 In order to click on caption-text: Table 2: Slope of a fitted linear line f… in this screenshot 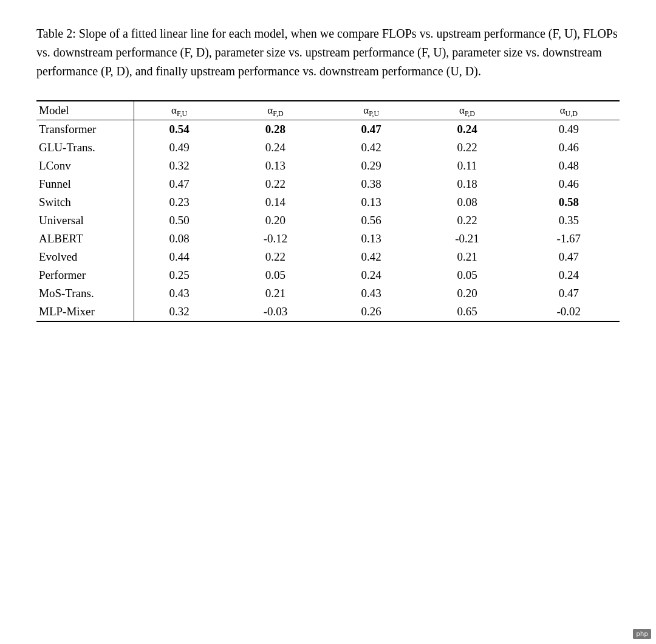, I will do `click(327, 52)`.